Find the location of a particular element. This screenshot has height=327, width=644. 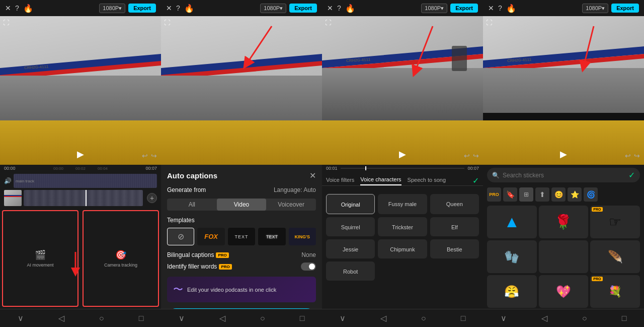

filler-toggle is located at coordinates (308, 267).